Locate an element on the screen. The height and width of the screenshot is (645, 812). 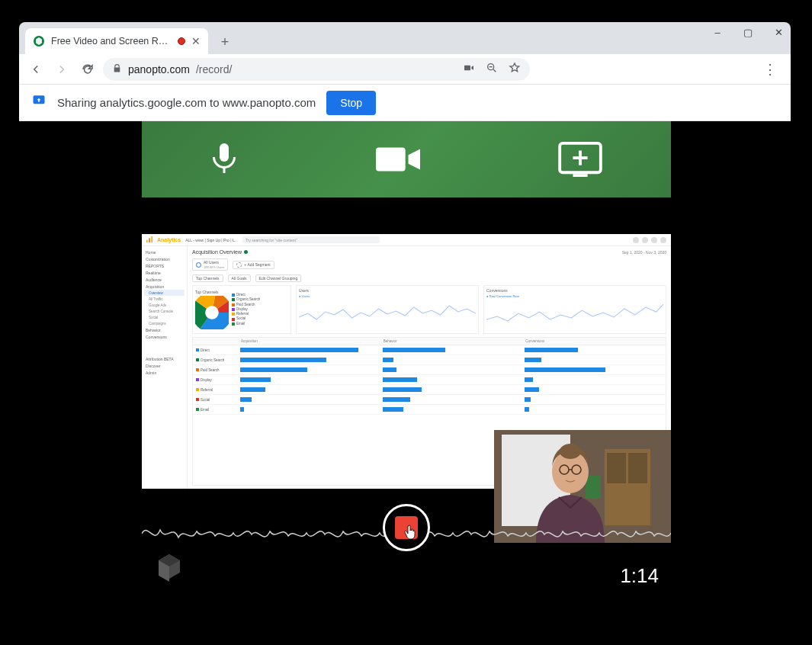
sidebar-item: Audience is located at coordinates (165, 279).